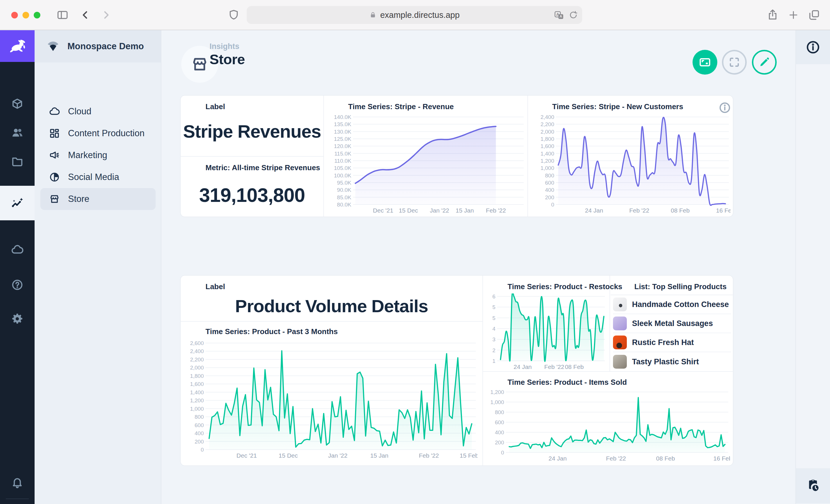  I want to click on svg-text: 16 Feb, so click(723, 210).